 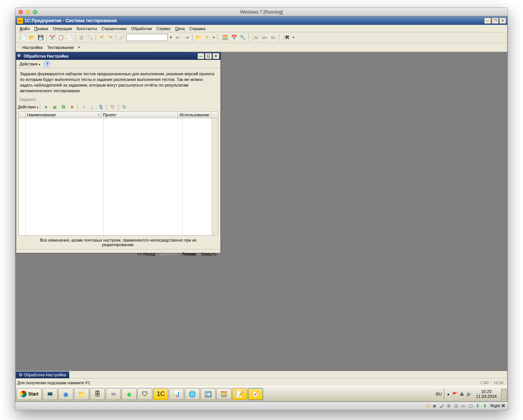 What do you see at coordinates (70, 38) in the screenshot?
I see `paste-icon: 📄` at bounding box center [70, 38].